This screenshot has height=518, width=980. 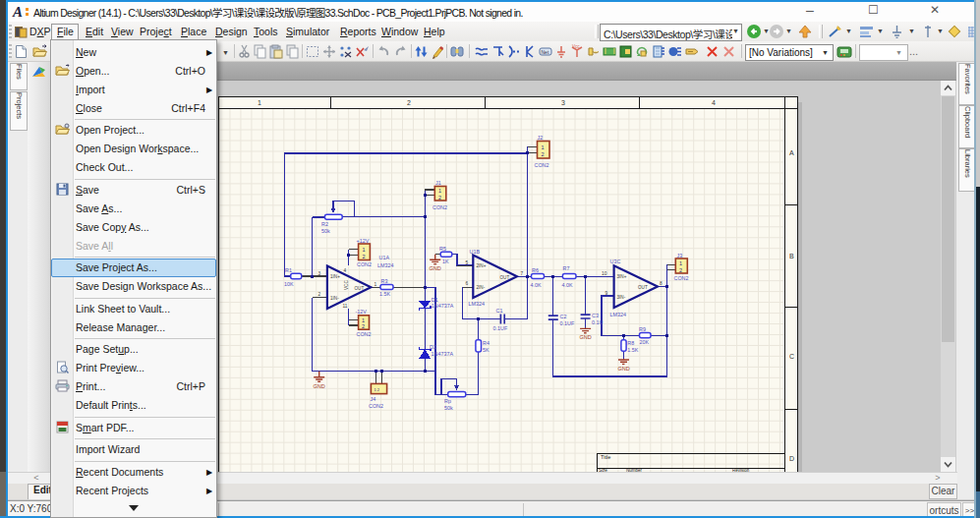 I want to click on svg-text: C3, so click(x=596, y=316).